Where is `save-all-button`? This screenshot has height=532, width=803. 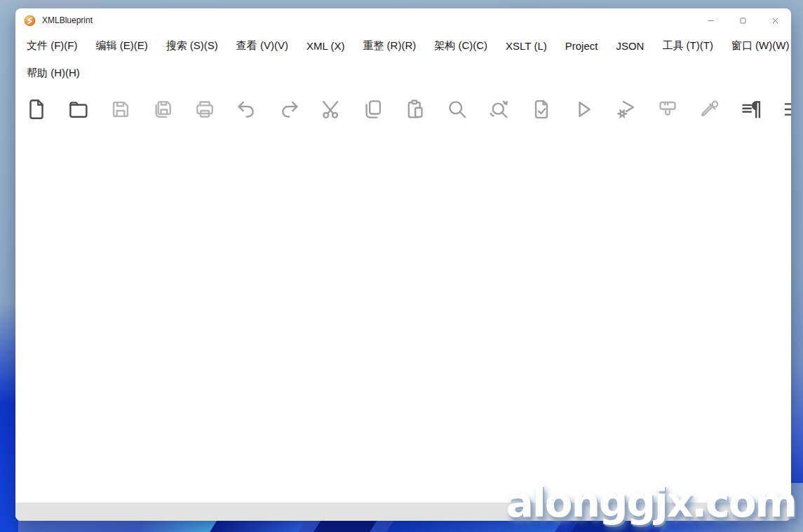 save-all-button is located at coordinates (163, 109).